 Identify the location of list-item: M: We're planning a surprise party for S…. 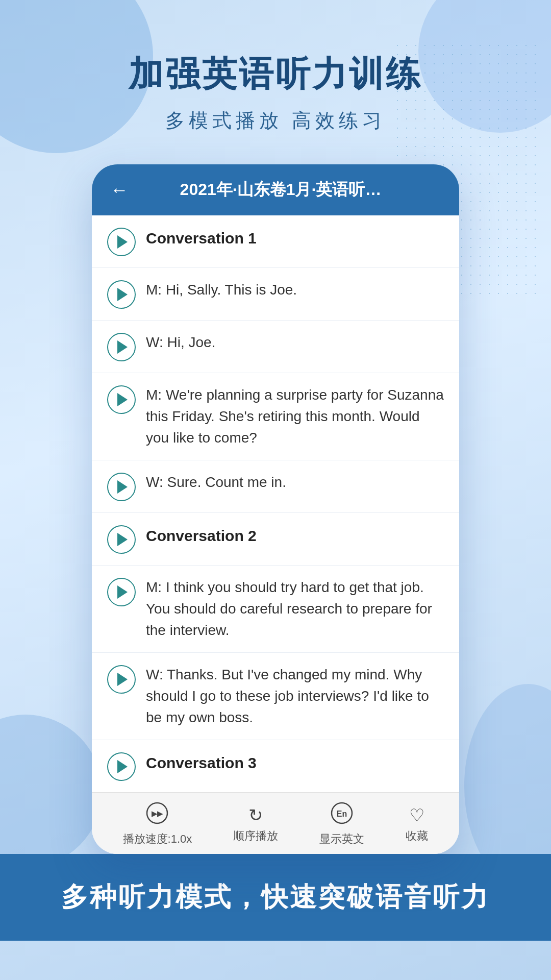
(276, 416).